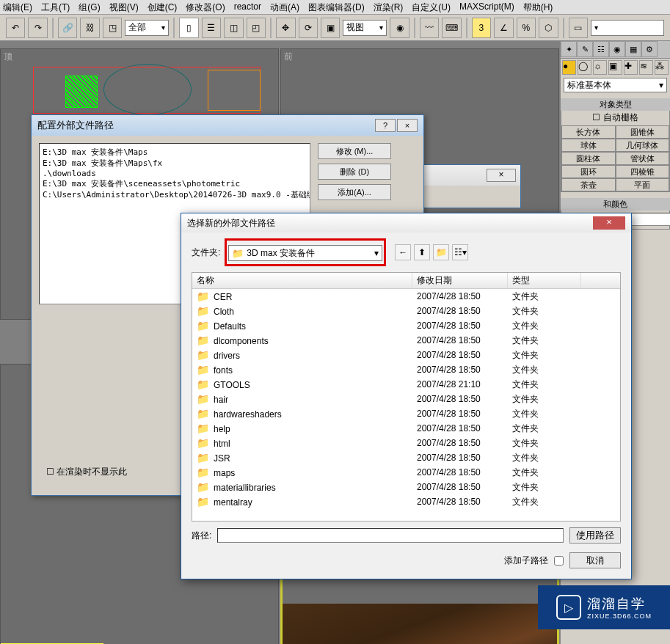 The width and height of the screenshot is (670, 644). What do you see at coordinates (407, 370) in the screenshot?
I see `list-item: fonts2007/4/28 18:50文件夹` at bounding box center [407, 370].